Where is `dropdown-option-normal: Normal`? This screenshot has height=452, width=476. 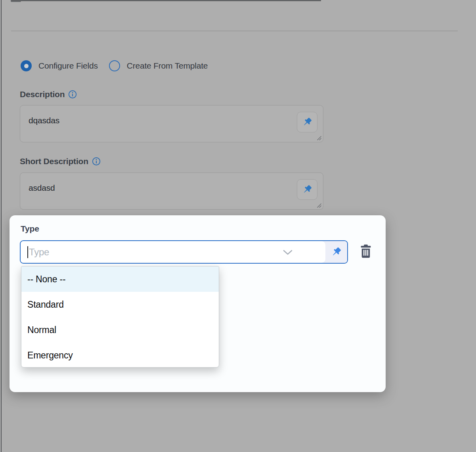 dropdown-option-normal: Normal is located at coordinates (120, 330).